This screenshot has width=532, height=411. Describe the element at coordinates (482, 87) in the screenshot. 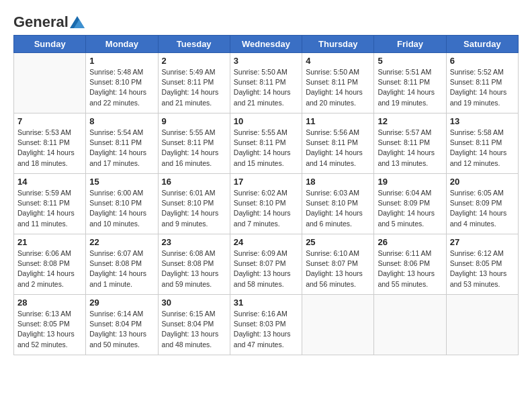

I see `day-info: Sunrise: 5:52 AMSunset: 8:11 PMDaylight:…` at that location.